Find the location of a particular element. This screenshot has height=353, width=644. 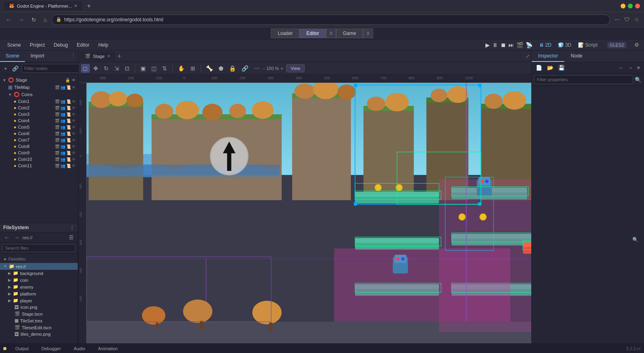

fs-item-icon: 🖼 icon.png is located at coordinates (39, 307).